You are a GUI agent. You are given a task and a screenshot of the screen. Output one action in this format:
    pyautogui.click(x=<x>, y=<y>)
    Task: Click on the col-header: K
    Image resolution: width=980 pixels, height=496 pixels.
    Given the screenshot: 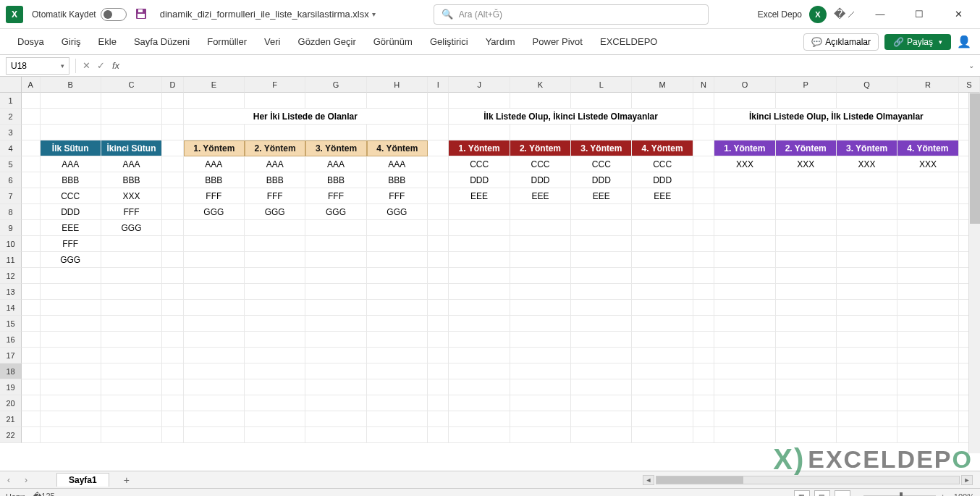 What is the action you would take?
    pyautogui.click(x=541, y=85)
    